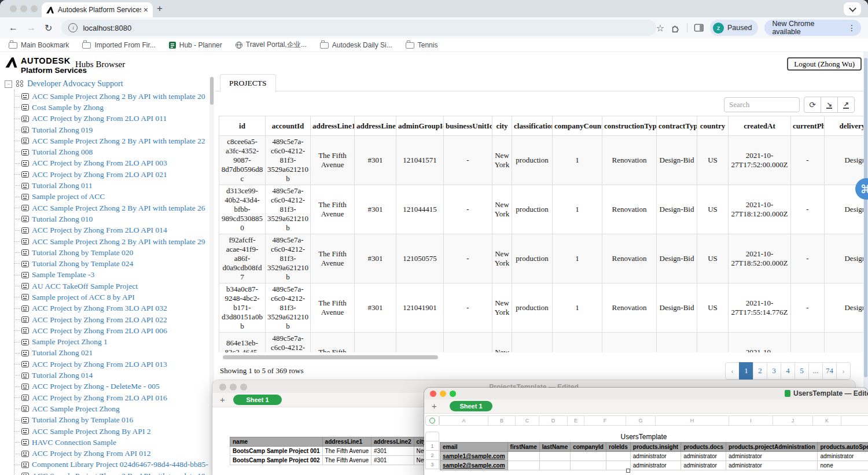 The image size is (868, 475). I want to click on column-header: createdAt, so click(760, 126).